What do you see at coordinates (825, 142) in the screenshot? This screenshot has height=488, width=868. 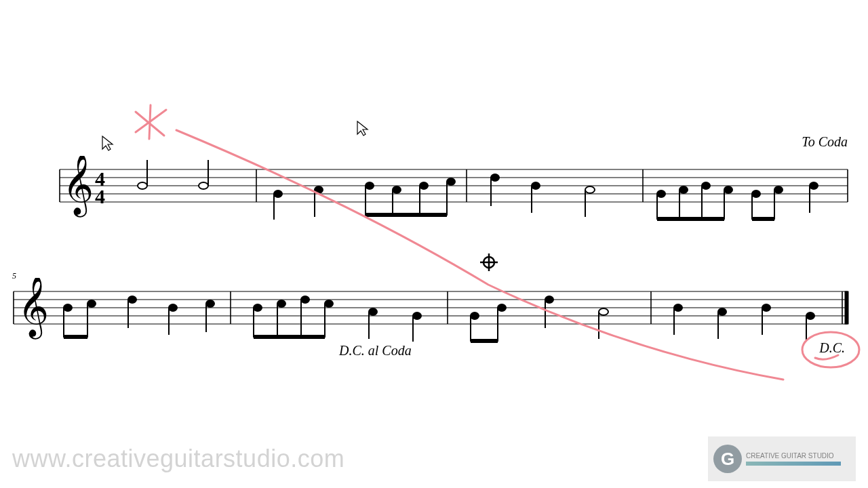 I see `to-coda-label: To Coda` at bounding box center [825, 142].